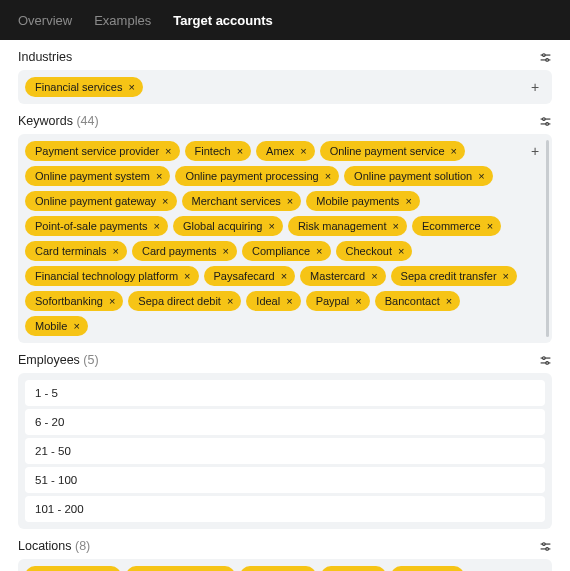 The height and width of the screenshot is (571, 570). Describe the element at coordinates (285, 509) in the screenshot. I see `employee-range-row: 101 - 200` at that location.